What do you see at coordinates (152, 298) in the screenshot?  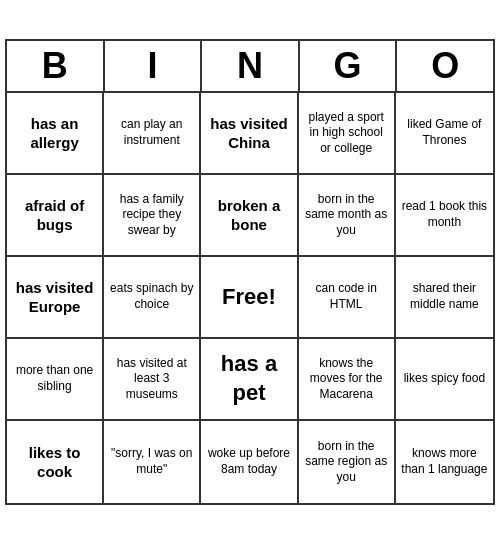 I see `bingo-cell-12: eats spinach by choice` at bounding box center [152, 298].